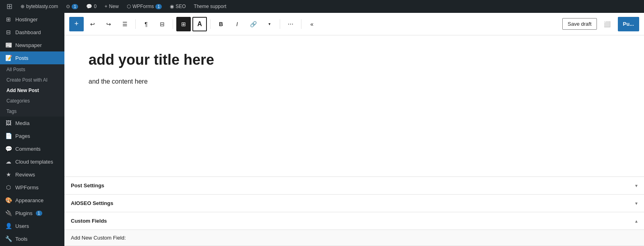 This screenshot has height=246, width=644. Describe the element at coordinates (210, 6) in the screenshot. I see `theme-support-item: Theme support` at that location.